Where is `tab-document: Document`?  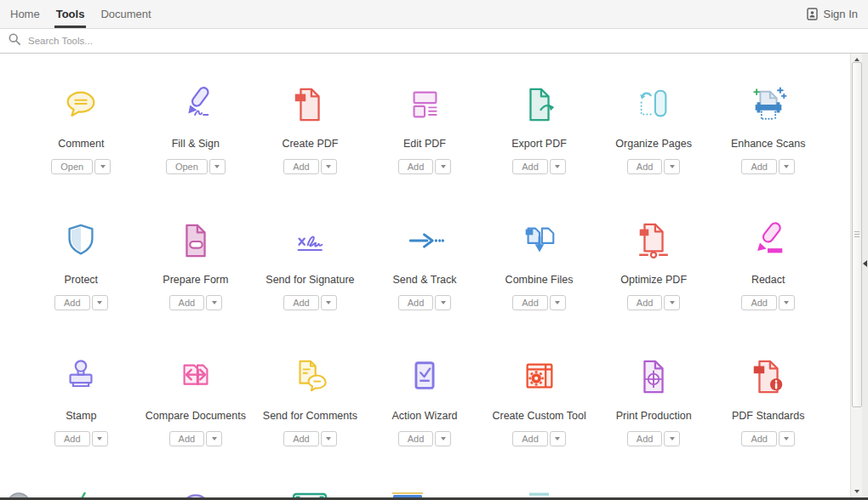
tab-document: Document is located at coordinates (126, 14).